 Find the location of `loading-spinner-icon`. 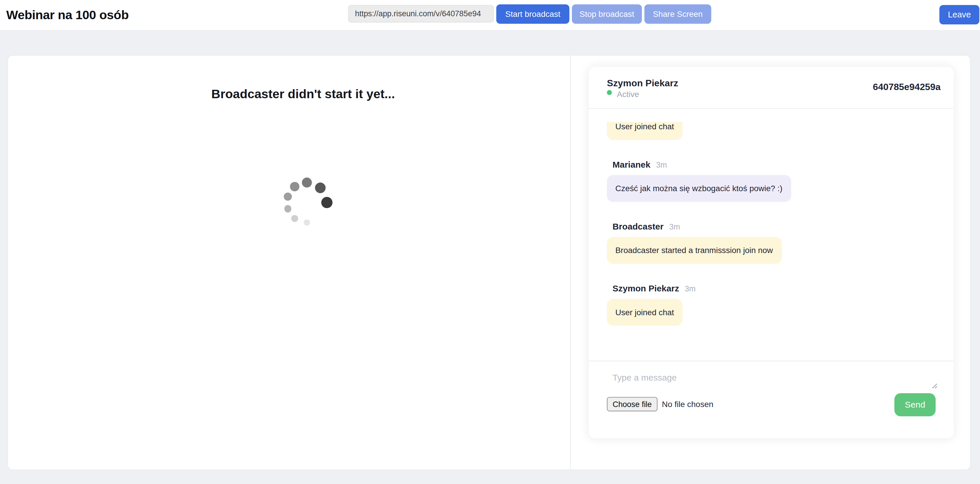

loading-spinner-icon is located at coordinates (307, 202).